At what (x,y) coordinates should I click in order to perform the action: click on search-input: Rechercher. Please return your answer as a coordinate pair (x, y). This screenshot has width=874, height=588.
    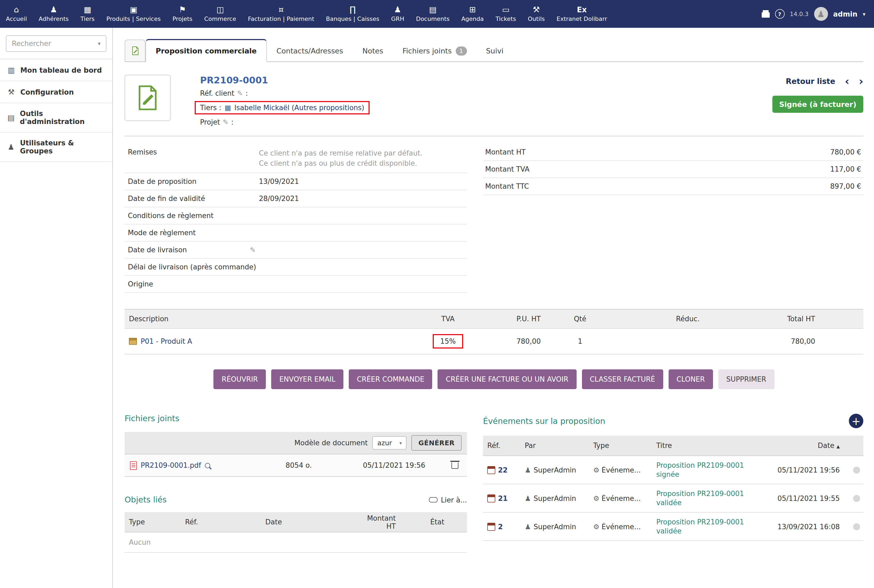
    Looking at the image, I should click on (56, 44).